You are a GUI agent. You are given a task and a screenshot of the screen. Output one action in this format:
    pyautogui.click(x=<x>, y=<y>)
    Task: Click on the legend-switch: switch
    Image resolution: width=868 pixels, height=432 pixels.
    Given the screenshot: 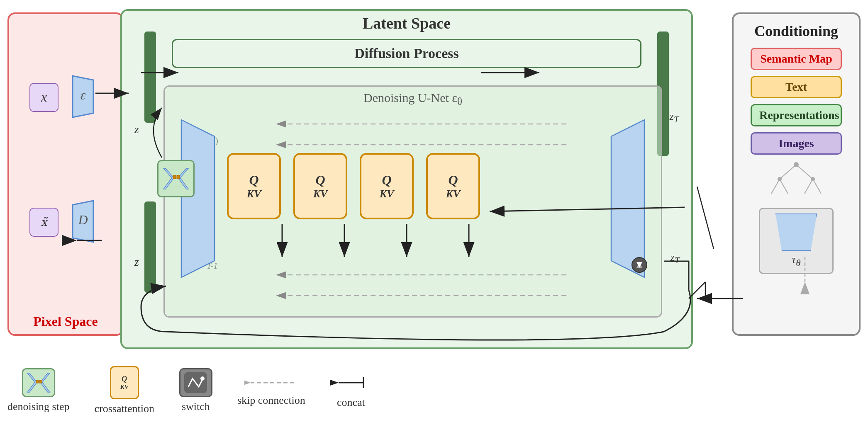 What is the action you would take?
    pyautogui.click(x=196, y=391)
    